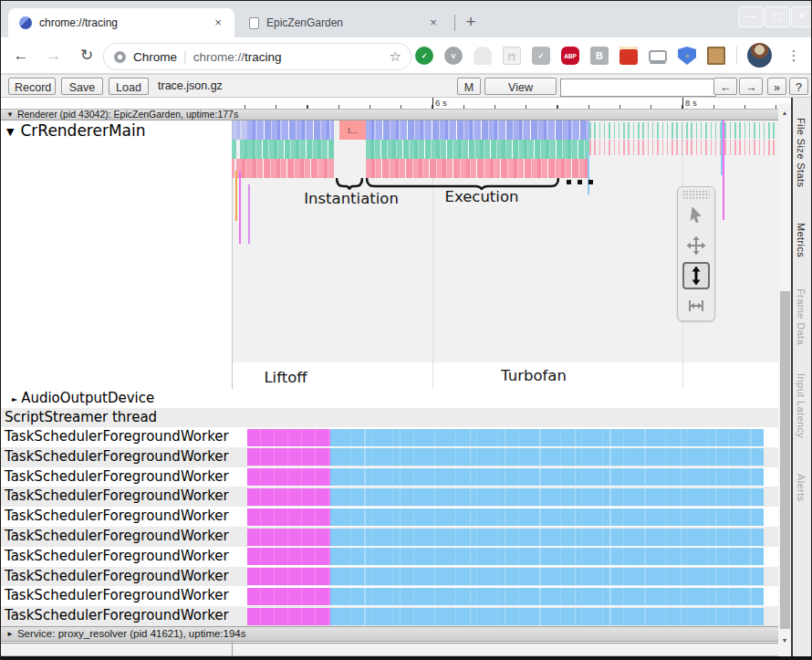  What do you see at coordinates (520, 86) in the screenshot?
I see `view-options-button: View Options` at bounding box center [520, 86].